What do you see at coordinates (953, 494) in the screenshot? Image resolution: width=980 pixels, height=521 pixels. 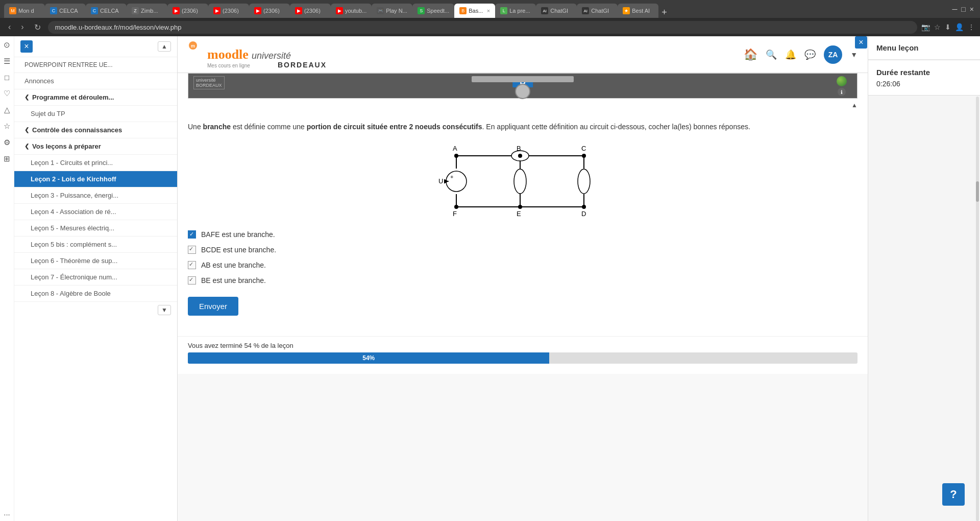 I see `help-button: ?` at bounding box center [953, 494].